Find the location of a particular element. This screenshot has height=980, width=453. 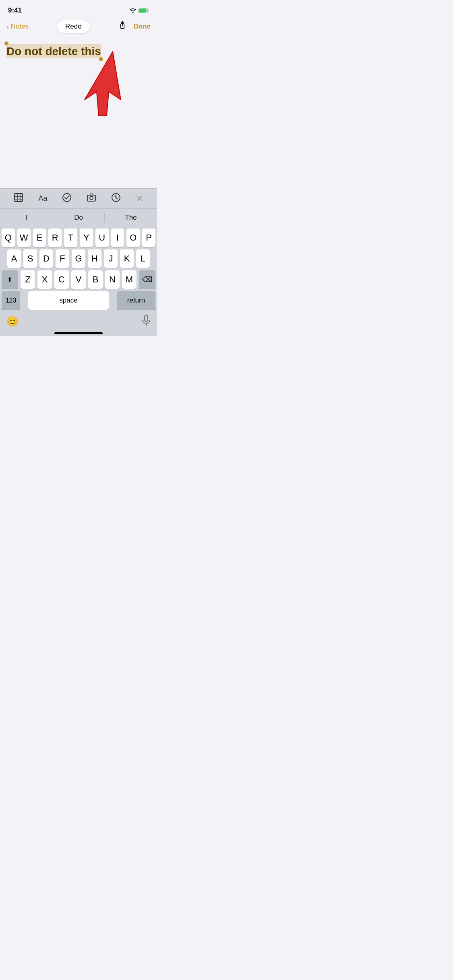

microphone-button is located at coordinates (146, 321).